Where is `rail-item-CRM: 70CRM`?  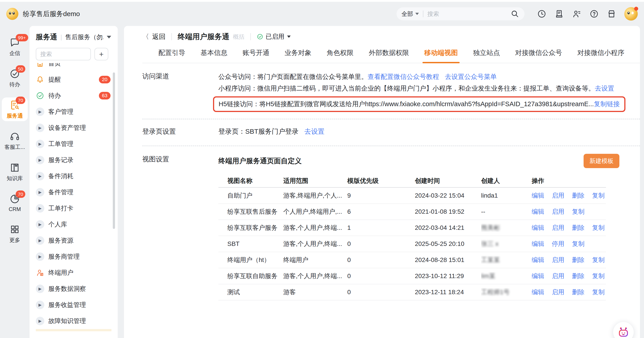 rail-item-CRM: 70CRM is located at coordinates (15, 203).